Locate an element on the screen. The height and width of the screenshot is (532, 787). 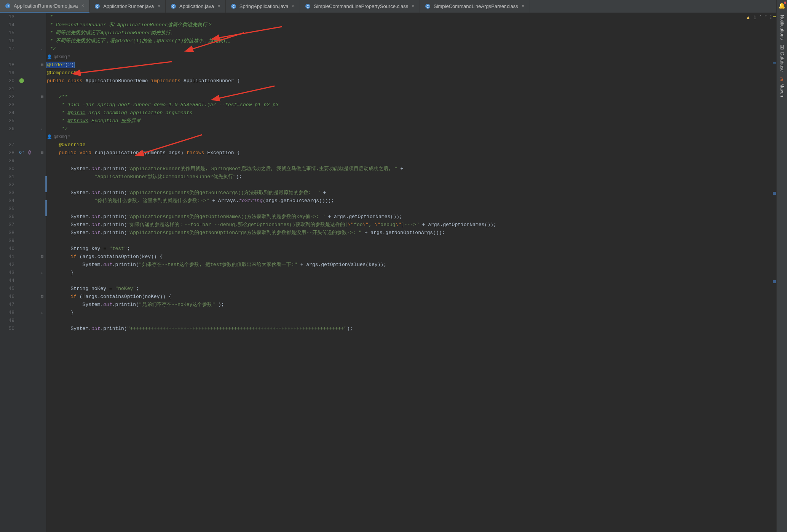
tab-label: SimpleCommandLinePropertySource.class is located at coordinates (361, 6).